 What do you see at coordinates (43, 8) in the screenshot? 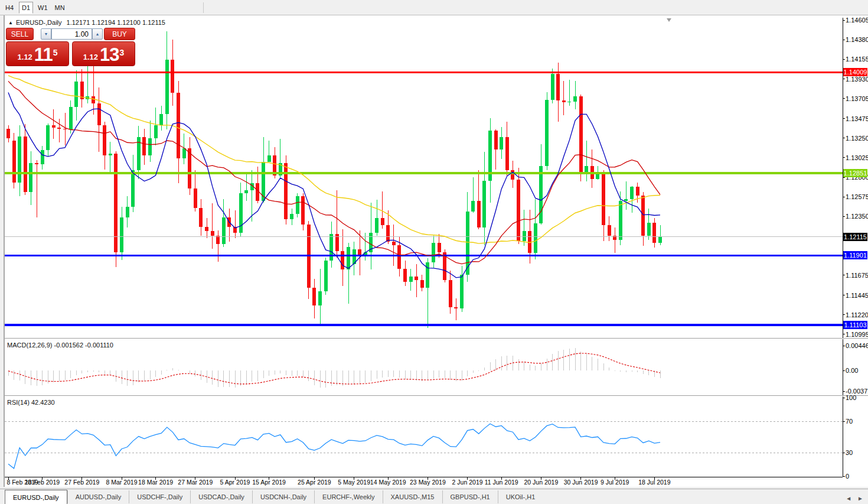
I see `timeframe-tab-w1: W1` at bounding box center [43, 8].